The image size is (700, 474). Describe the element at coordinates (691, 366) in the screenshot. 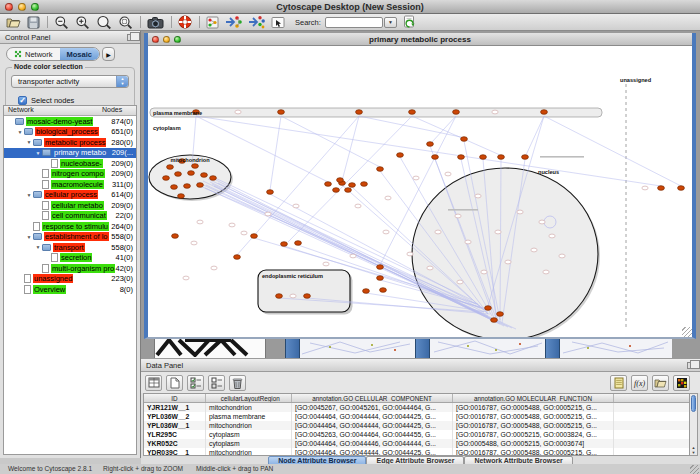

I see `float-panel-icon` at that location.